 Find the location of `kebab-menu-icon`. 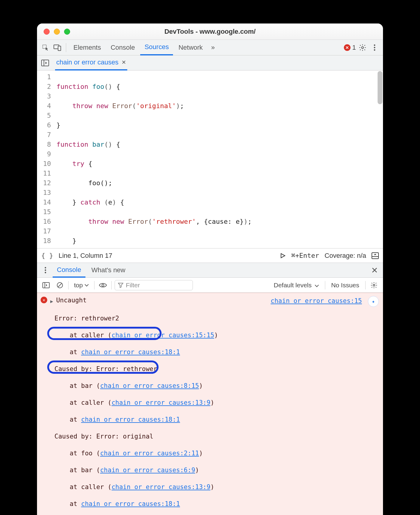

kebab-menu-icon is located at coordinates (375, 48).